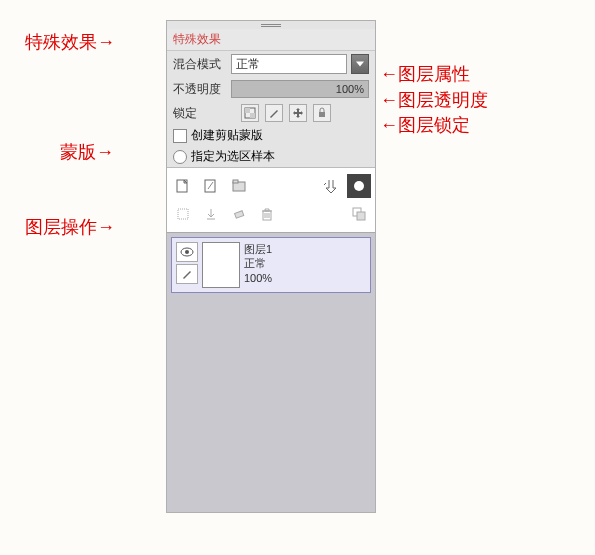 The width and height of the screenshot is (595, 555). Describe the element at coordinates (239, 214) in the screenshot. I see `erase-button` at that location.